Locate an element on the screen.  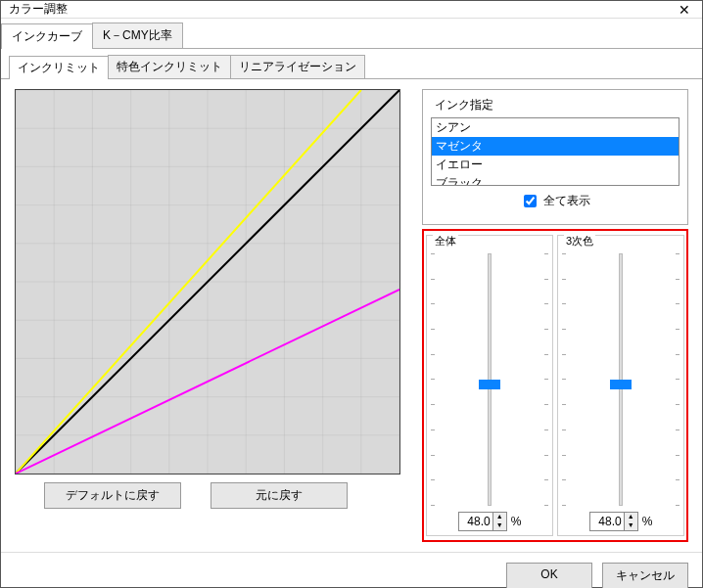
list-item: マゼンタ is located at coordinates (555, 147).